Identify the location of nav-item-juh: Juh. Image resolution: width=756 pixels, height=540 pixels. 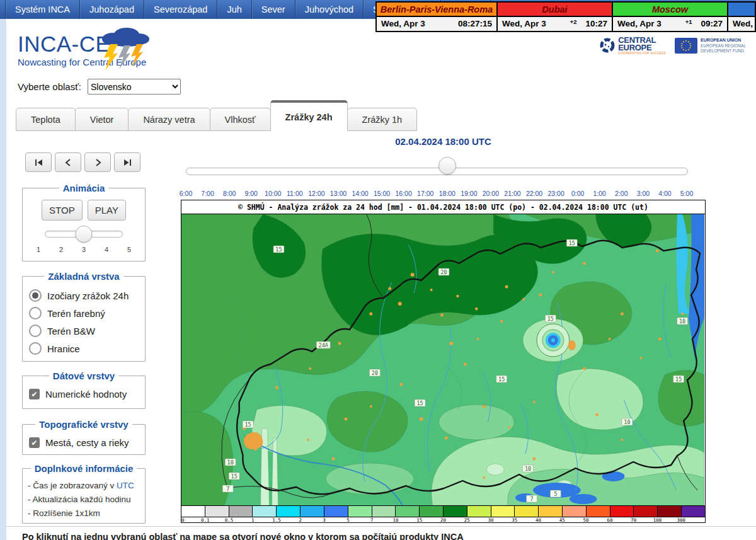
(234, 9).